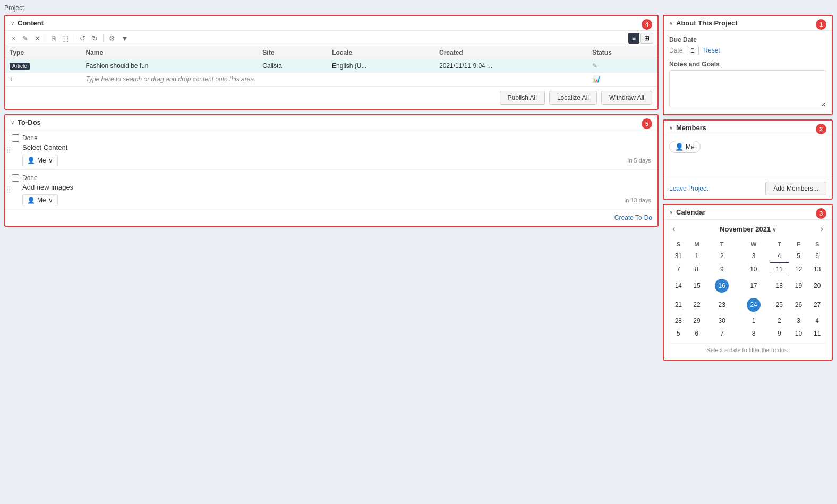 The width and height of the screenshot is (837, 504). What do you see at coordinates (14, 38) in the screenshot?
I see `toolbar-close-btn: ×` at bounding box center [14, 38].